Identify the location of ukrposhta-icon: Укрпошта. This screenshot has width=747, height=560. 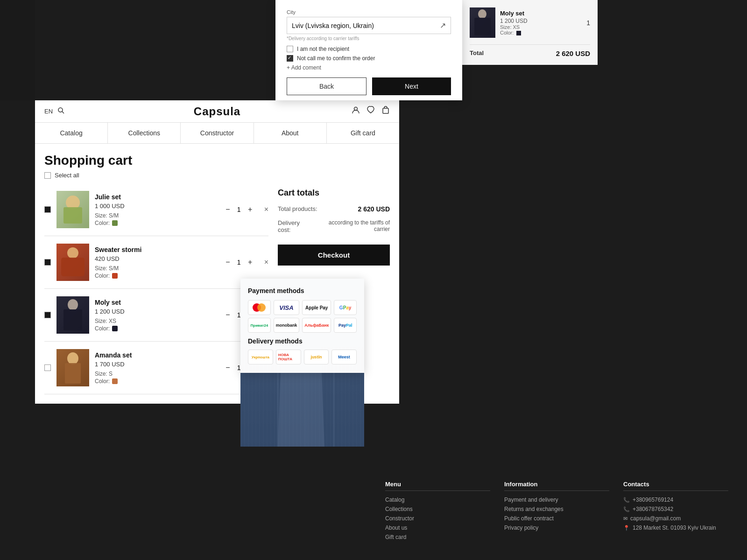
(261, 357).